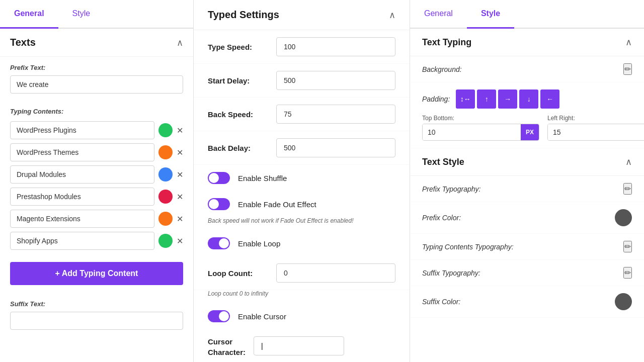 Image resolution: width=644 pixels, height=362 pixels. What do you see at coordinates (226, 347) in the screenshot?
I see `cursor-char-label: CursorCharacter:` at bounding box center [226, 347].